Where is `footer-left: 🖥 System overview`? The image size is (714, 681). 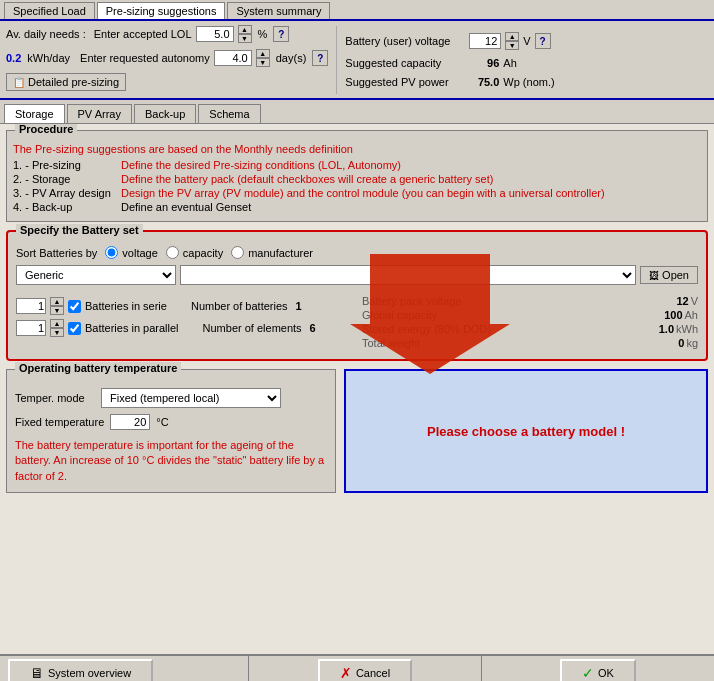
footer-left: 🖥 System overview is located at coordinates (124, 668).